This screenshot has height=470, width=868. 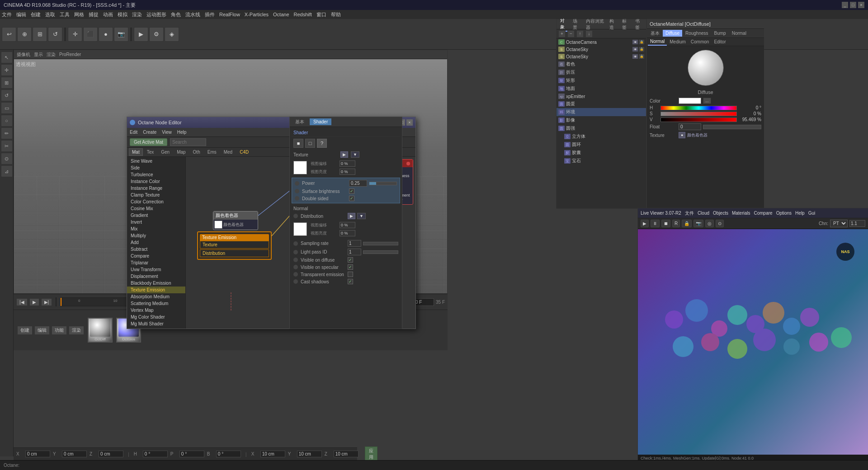 I want to click on node-item-compare: Compare, so click(x=156, y=256).